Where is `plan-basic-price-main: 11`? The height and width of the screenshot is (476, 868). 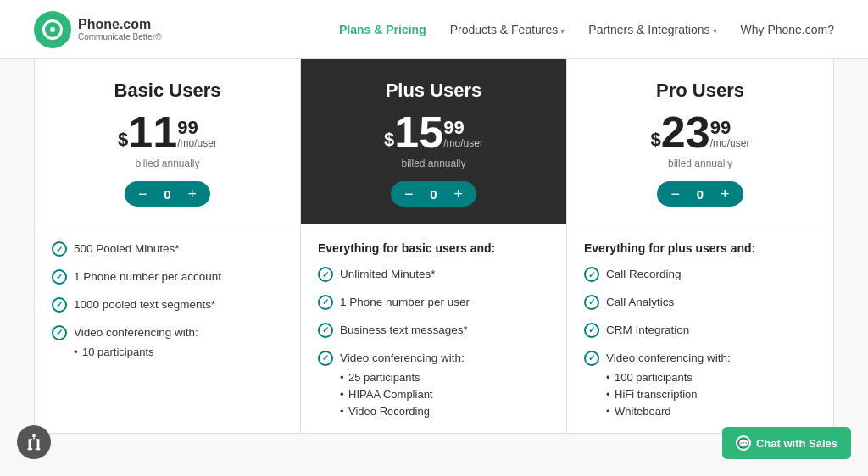 plan-basic-price-main: 11 is located at coordinates (153, 132).